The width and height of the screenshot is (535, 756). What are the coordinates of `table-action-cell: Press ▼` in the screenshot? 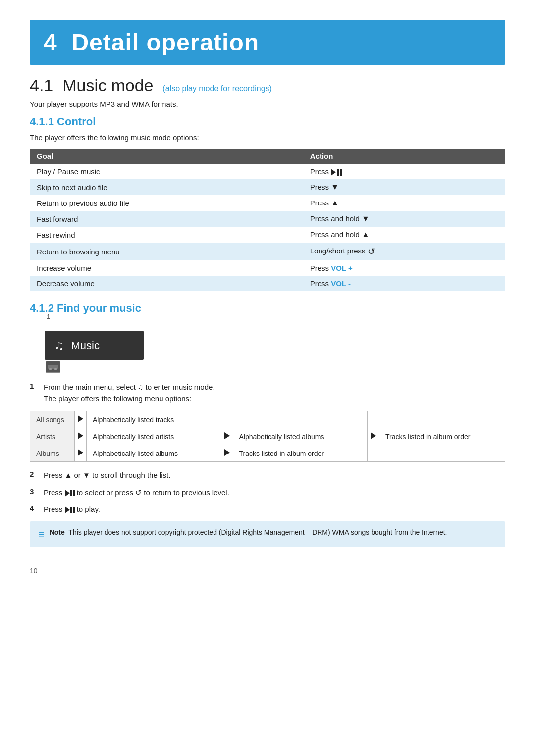 It's located at (404, 187).